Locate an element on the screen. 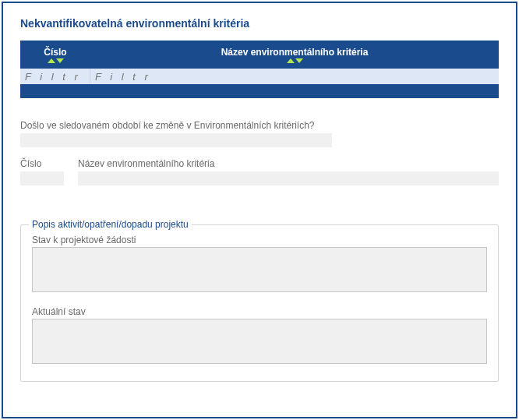  column-label: Název environmentálního kritéria is located at coordinates (295, 52).